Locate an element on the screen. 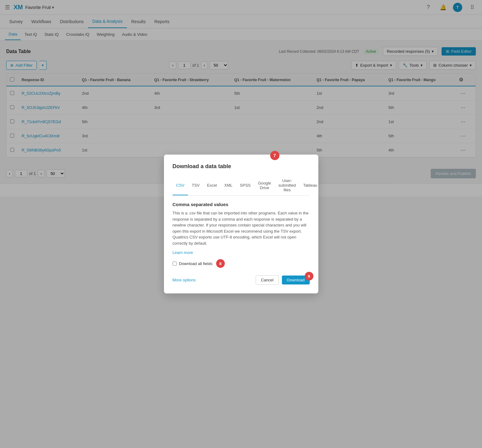  step-7-badge: 7 is located at coordinates (275, 156).